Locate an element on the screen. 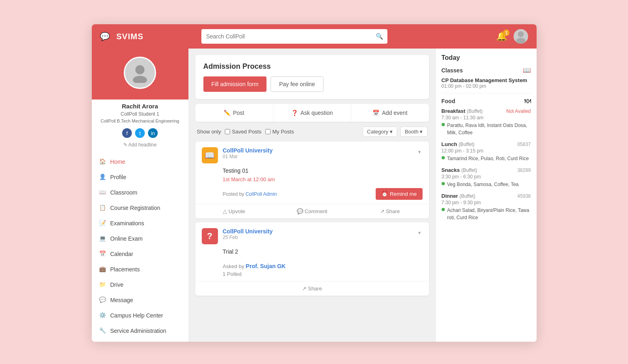 The image size is (628, 364). sidebar-item-course-registration: 📋 Course Registration is located at coordinates (140, 208).